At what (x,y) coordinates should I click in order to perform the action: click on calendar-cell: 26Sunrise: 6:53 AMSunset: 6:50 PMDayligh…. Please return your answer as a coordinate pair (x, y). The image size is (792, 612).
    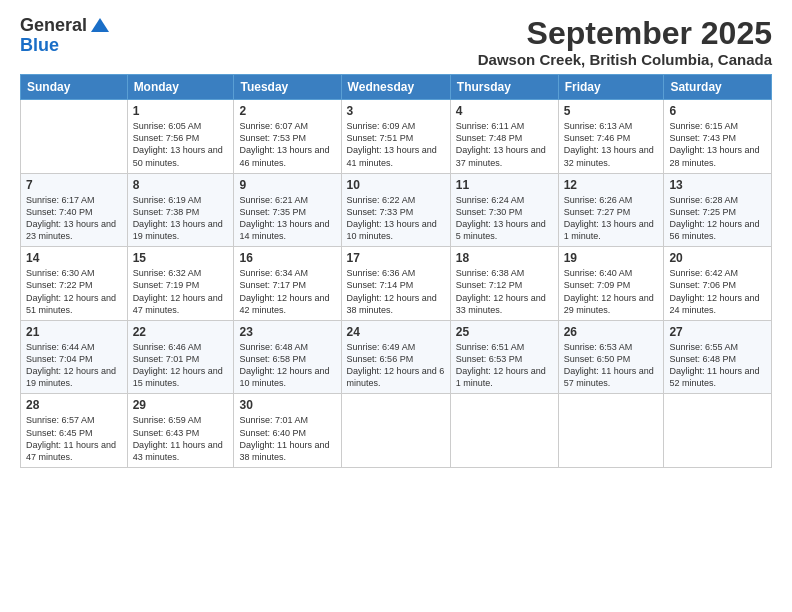
    Looking at the image, I should click on (611, 357).